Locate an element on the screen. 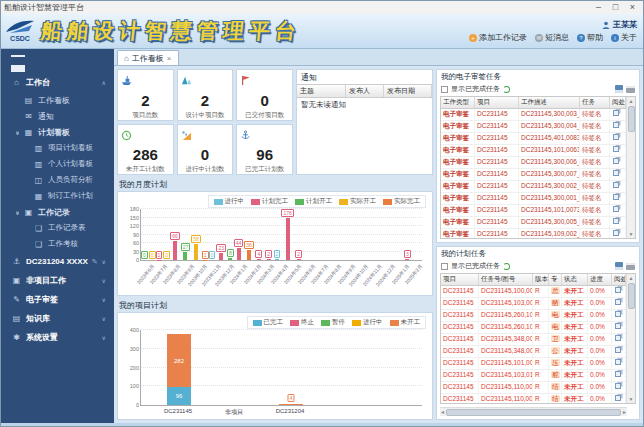 The height and width of the screenshot is (427, 644). scroll-left-arrow: ◄ is located at coordinates (442, 412).